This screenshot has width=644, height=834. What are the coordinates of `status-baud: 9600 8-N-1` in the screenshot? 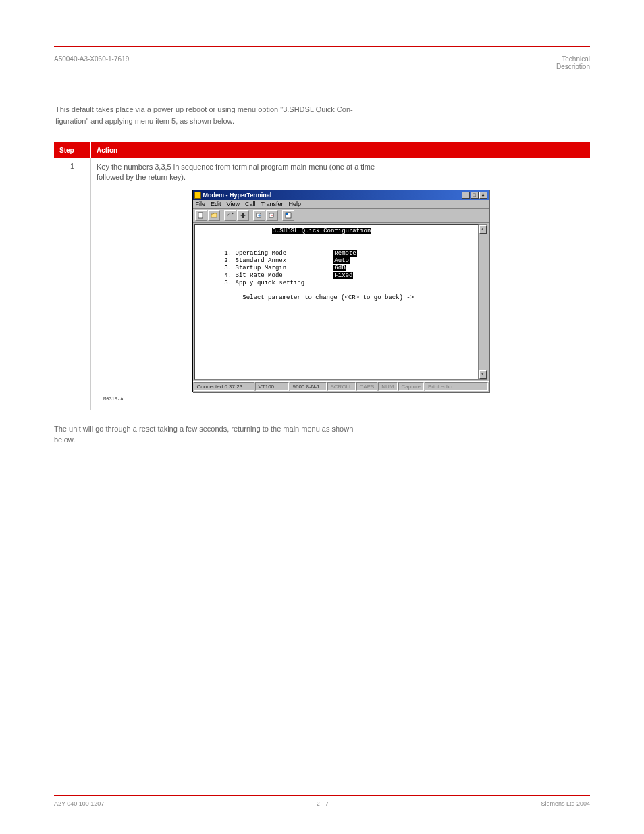 It's located at (308, 386).